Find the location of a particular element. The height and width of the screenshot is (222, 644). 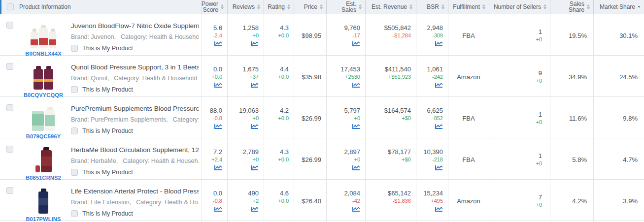

header-power-score: Power Score is located at coordinates (215, 7).